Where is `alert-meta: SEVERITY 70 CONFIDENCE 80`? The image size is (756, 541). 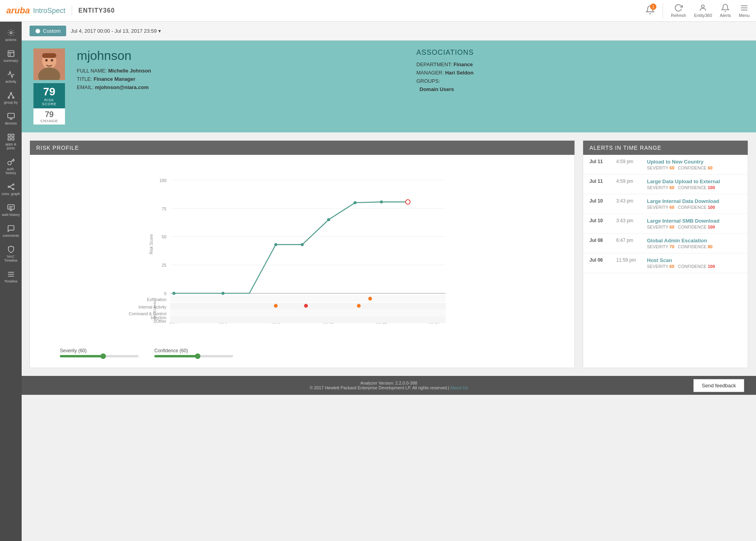
alert-meta: SEVERITY 70 CONFIDENCE 80 is located at coordinates (694, 247).